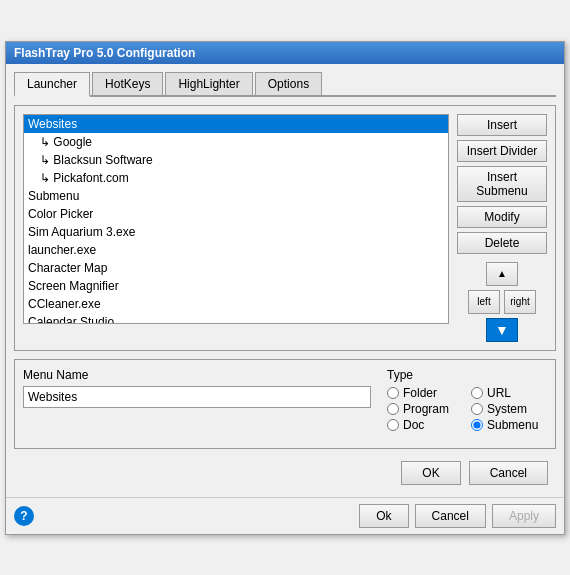 Image resolution: width=570 pixels, height=575 pixels. Describe the element at coordinates (104, 53) in the screenshot. I see `window-title: FlashTray Pro 5.0 Configuration` at that location.